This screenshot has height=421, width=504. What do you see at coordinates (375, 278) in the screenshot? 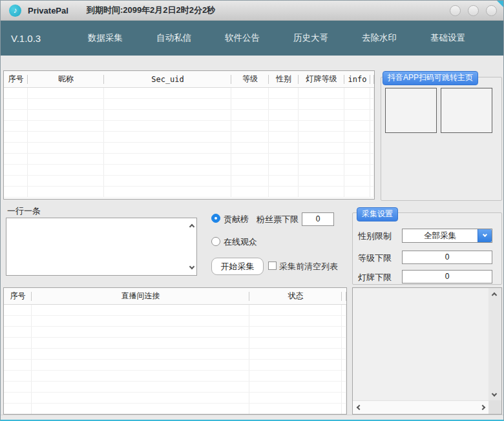
I see `lamp-limit-label: 灯牌下限` at bounding box center [375, 278].